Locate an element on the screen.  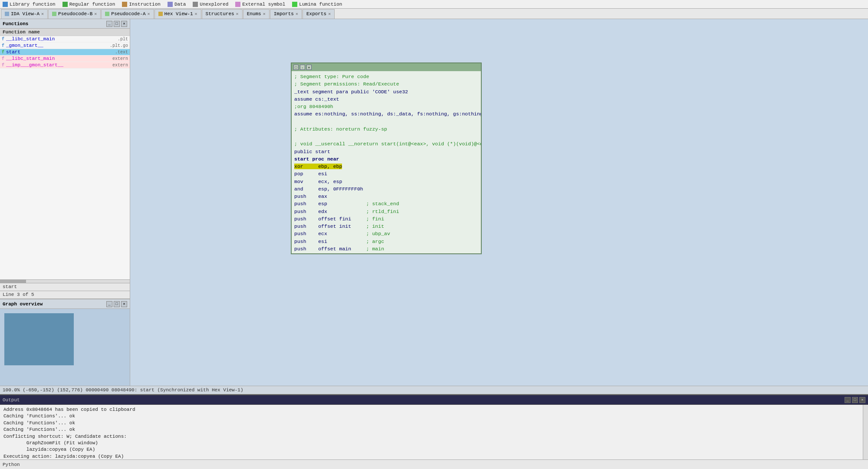
output-line-2: Caching 'Functions'... ok is located at coordinates (431, 417).